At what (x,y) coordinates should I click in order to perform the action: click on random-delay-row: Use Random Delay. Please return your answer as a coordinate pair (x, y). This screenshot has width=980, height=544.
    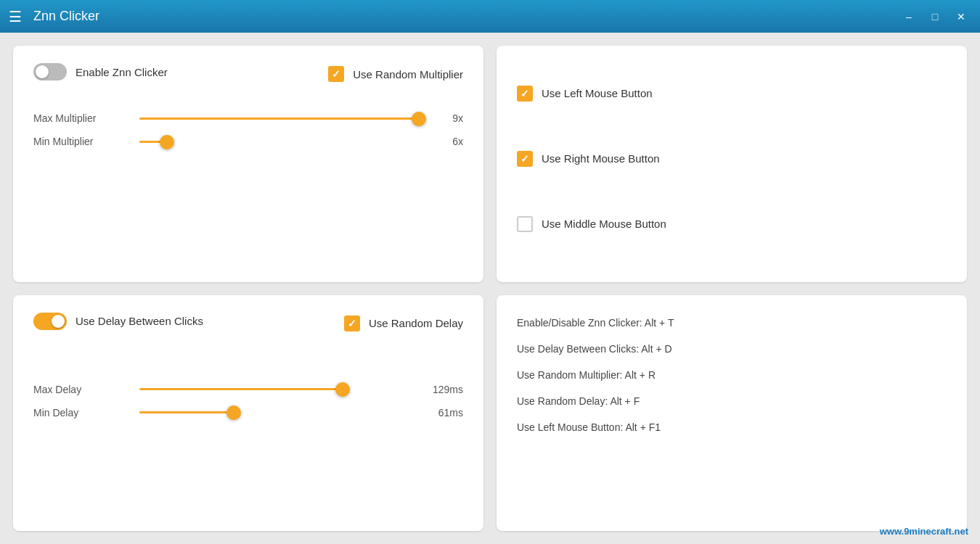
    Looking at the image, I should click on (404, 323).